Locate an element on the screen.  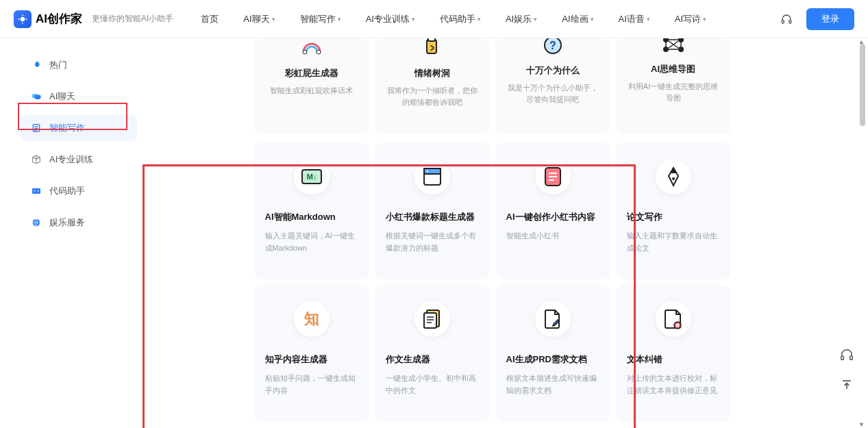
nav-code: 代码助手▾ is located at coordinates (460, 19).